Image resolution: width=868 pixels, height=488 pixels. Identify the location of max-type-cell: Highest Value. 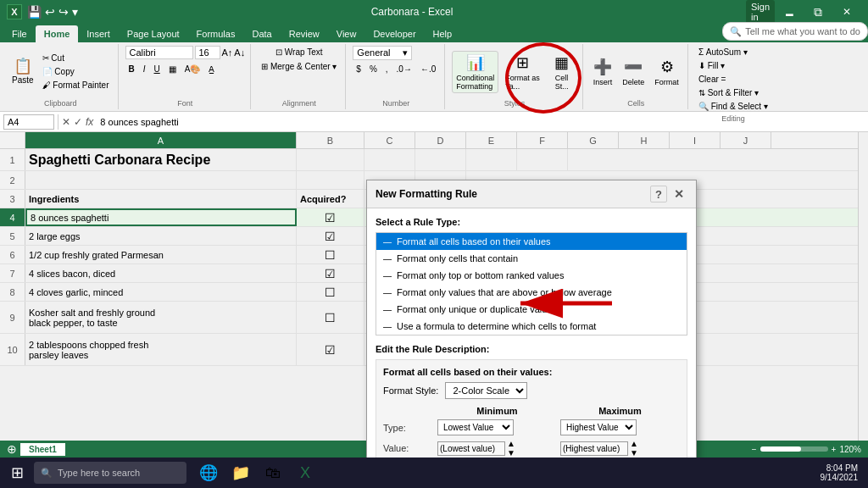
(620, 427).